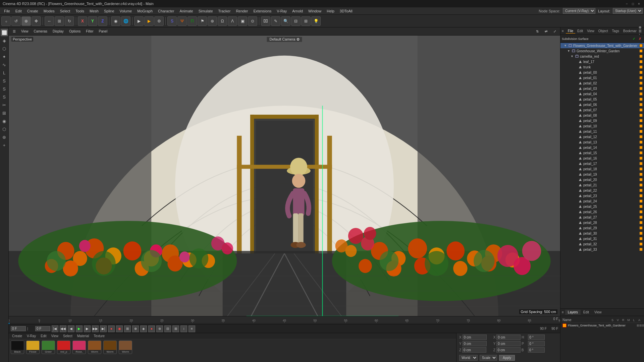 The width and height of the screenshot is (644, 362). What do you see at coordinates (32, 336) in the screenshot?
I see `mat-tab-vray: V-Ray` at bounding box center [32, 336].